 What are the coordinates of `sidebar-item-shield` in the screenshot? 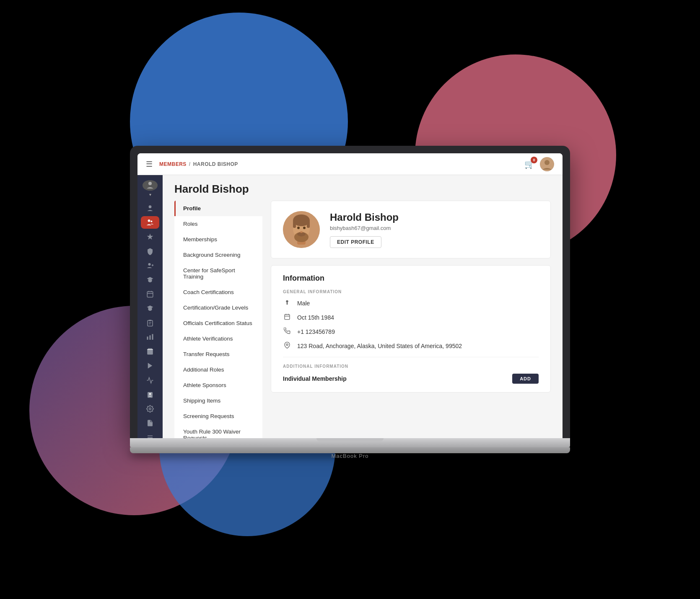 It's located at (150, 251).